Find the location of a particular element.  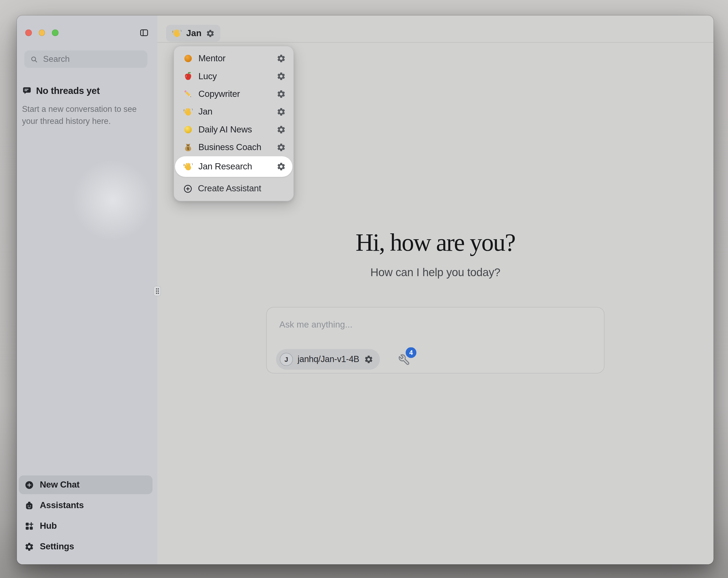

menu-item-mentor: Mentor is located at coordinates (234, 58).